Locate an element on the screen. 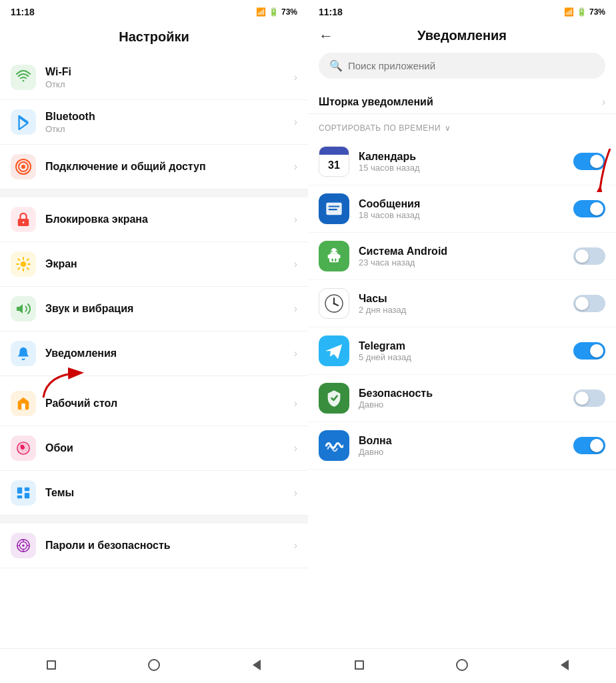  telegram-text: Telegram 5 дней назад is located at coordinates (466, 351).